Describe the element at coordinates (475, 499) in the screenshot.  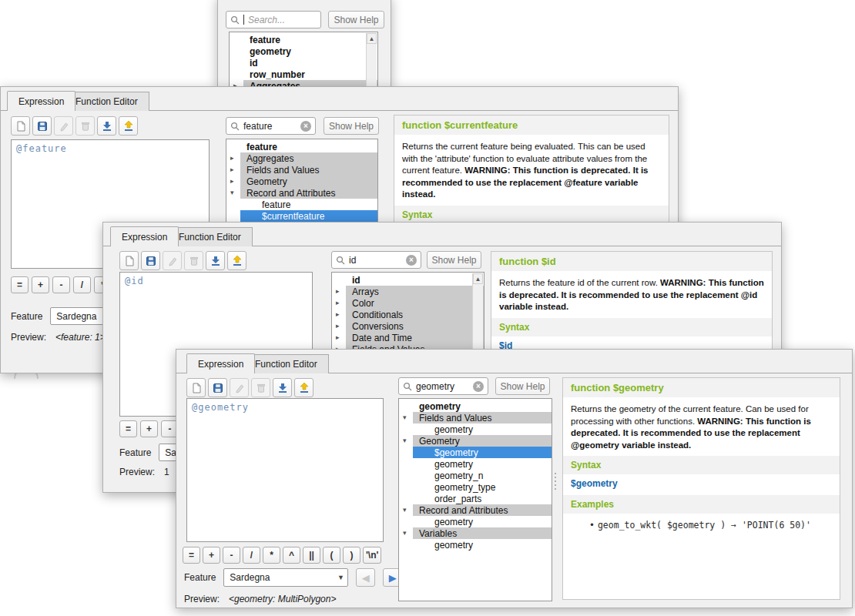
I see `tree-row: order_parts` at that location.